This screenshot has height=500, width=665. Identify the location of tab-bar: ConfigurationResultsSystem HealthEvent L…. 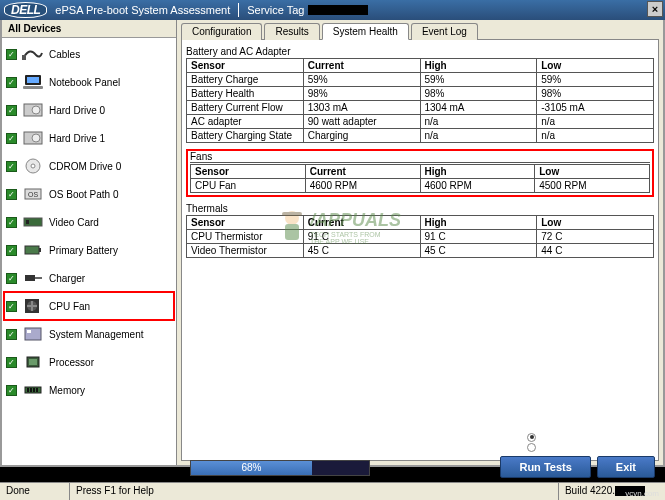
(420, 31).